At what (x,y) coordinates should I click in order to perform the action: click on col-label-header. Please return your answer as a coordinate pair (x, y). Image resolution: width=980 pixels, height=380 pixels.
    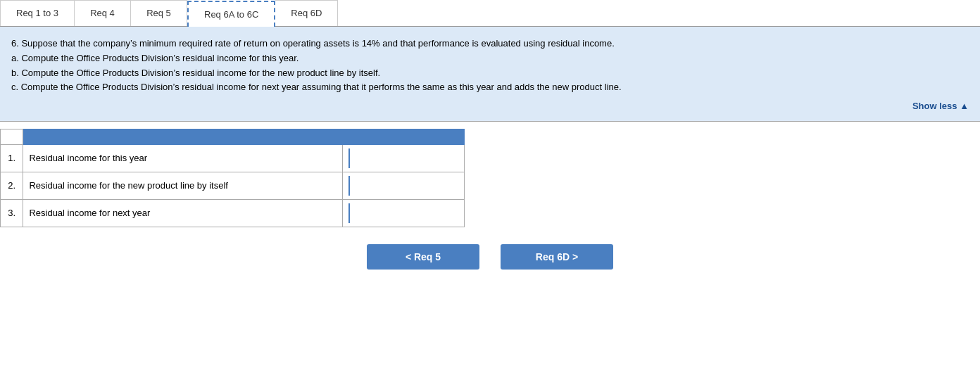
    Looking at the image, I should click on (183, 137).